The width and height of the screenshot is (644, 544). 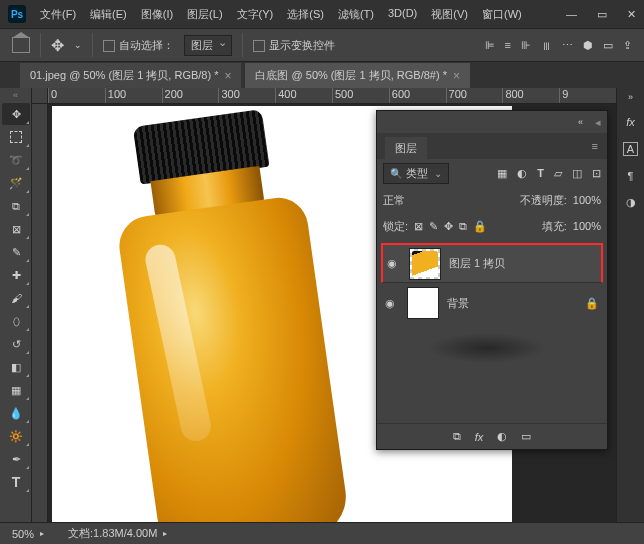 What do you see at coordinates (630, 97) in the screenshot?
I see `expand-icon: »` at bounding box center [630, 97].